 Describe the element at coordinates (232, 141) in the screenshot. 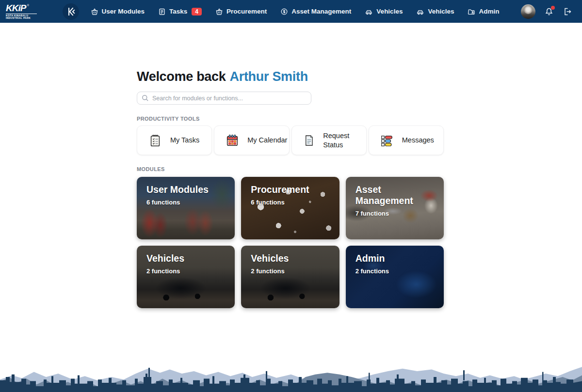

I see `calendar-icon` at that location.